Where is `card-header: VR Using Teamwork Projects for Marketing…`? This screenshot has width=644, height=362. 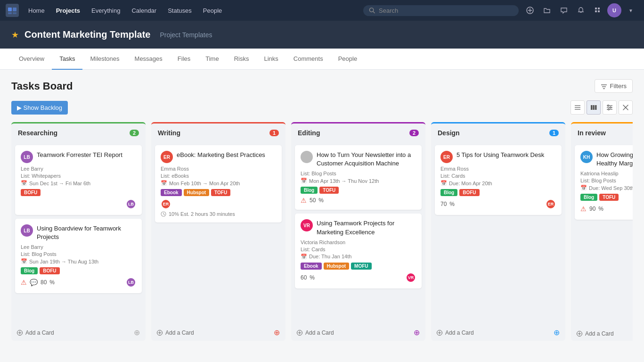 card-header: VR Using Teamwork Projects for Marketing… is located at coordinates (358, 228).